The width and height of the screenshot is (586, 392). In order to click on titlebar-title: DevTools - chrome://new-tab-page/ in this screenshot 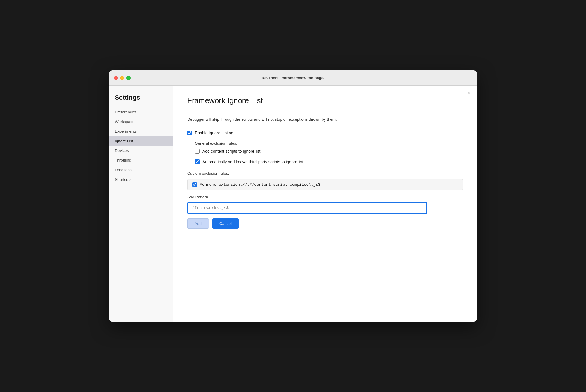, I will do `click(293, 78)`.